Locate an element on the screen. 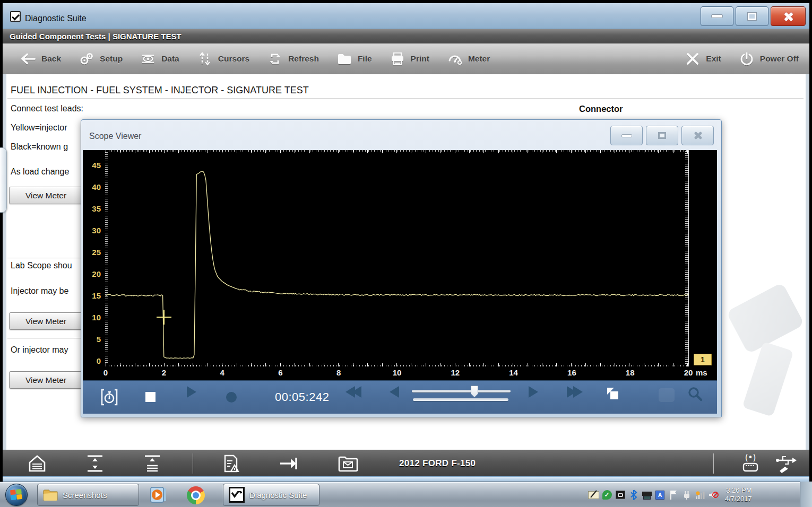 This screenshot has height=507, width=812. go-to-test-button is located at coordinates (289, 464).